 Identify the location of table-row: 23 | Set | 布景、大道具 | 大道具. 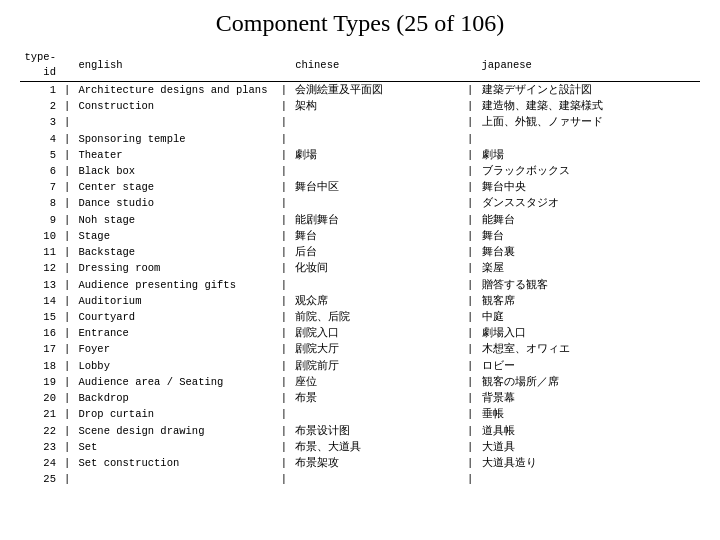
(360, 447).